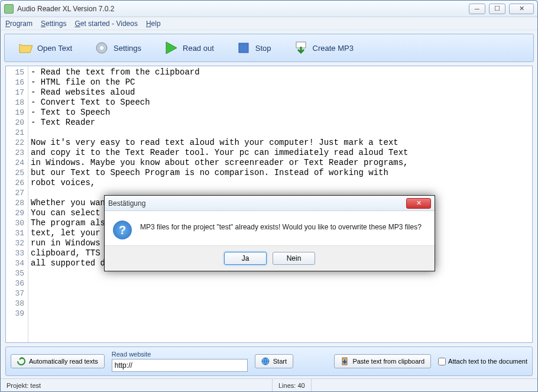 The width and height of the screenshot is (538, 392). I want to click on bottom-toolbar: Automatically read texts Read website St…, so click(269, 361).